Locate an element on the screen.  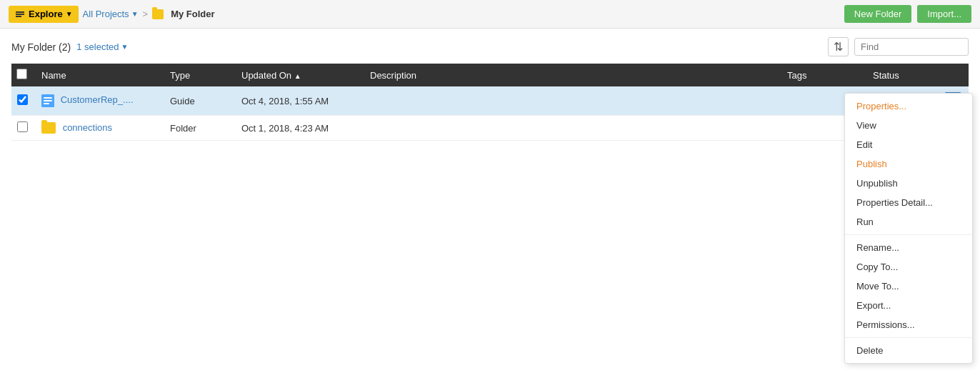
selected-chevron-icon: ▼ is located at coordinates (125, 47).